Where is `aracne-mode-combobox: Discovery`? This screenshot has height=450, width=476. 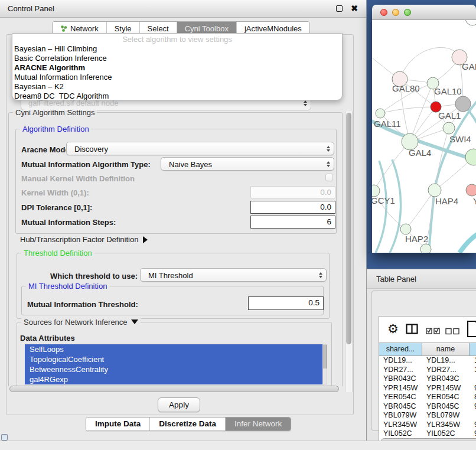
aracne-mode-combobox: Discovery is located at coordinates (200, 149).